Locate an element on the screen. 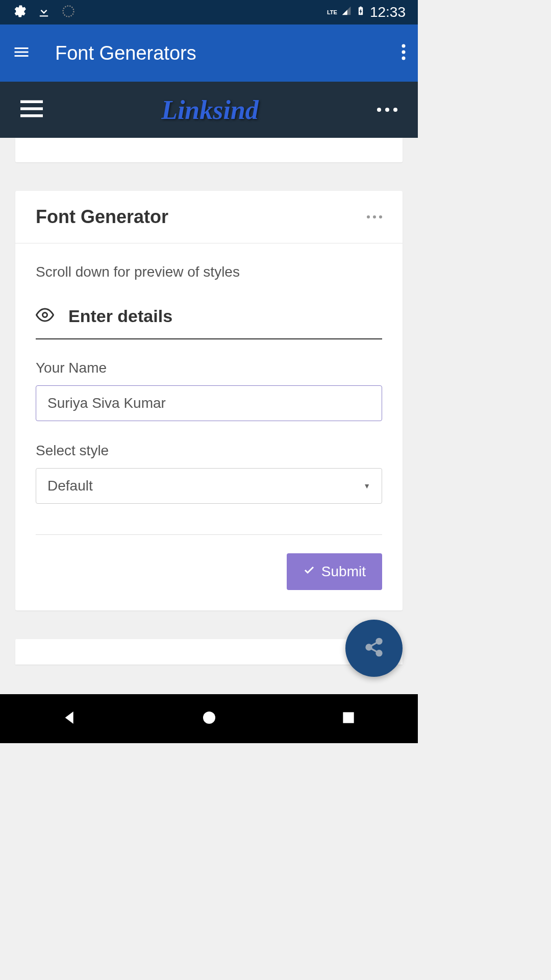  style-select: Default ▼ is located at coordinates (209, 486).